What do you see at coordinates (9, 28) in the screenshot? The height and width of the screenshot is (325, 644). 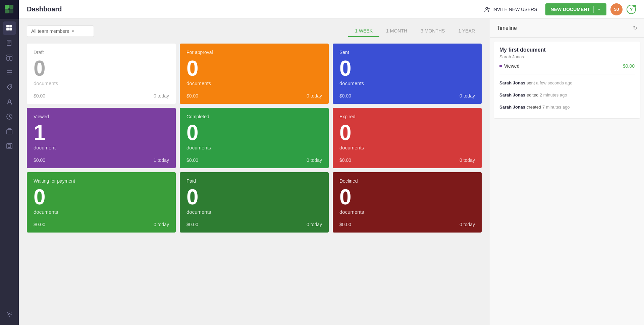 I see `sidebar-item-dashboard` at bounding box center [9, 28].